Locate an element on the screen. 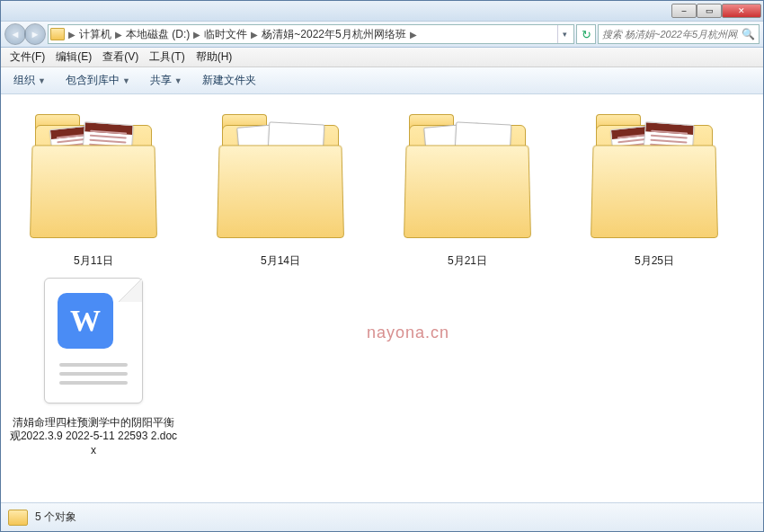 The width and height of the screenshot is (764, 532). menu-view: 查看(V) is located at coordinates (120, 58).